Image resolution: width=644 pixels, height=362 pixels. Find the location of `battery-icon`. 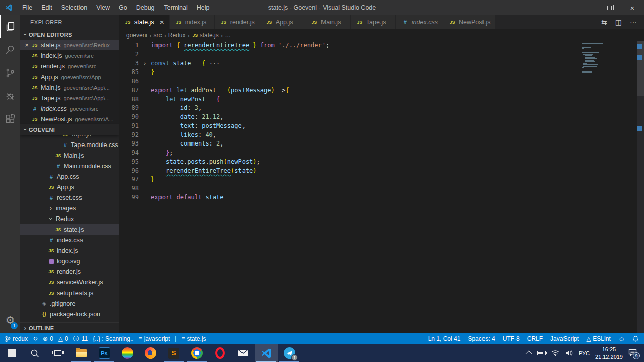

battery-icon is located at coordinates (541, 353).